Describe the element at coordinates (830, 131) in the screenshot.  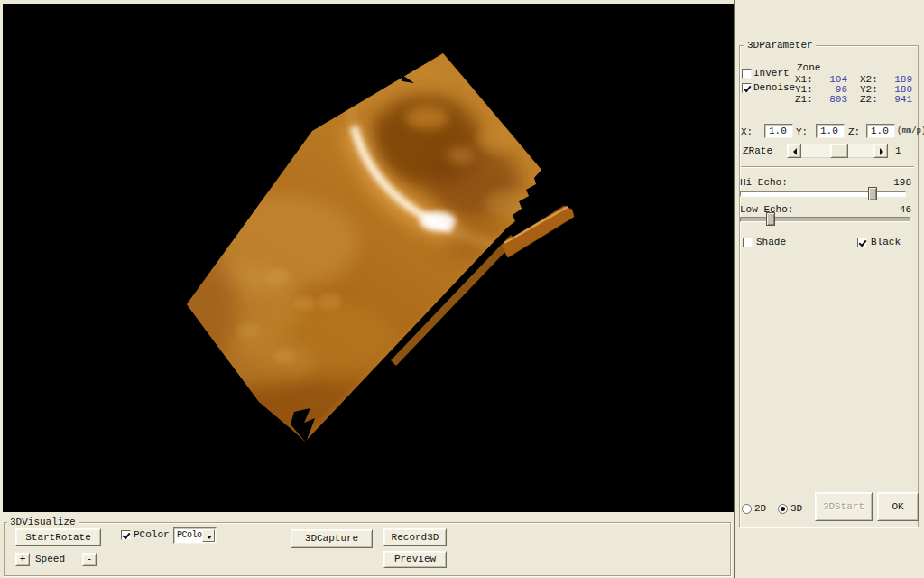
I see `scale-y-input` at that location.